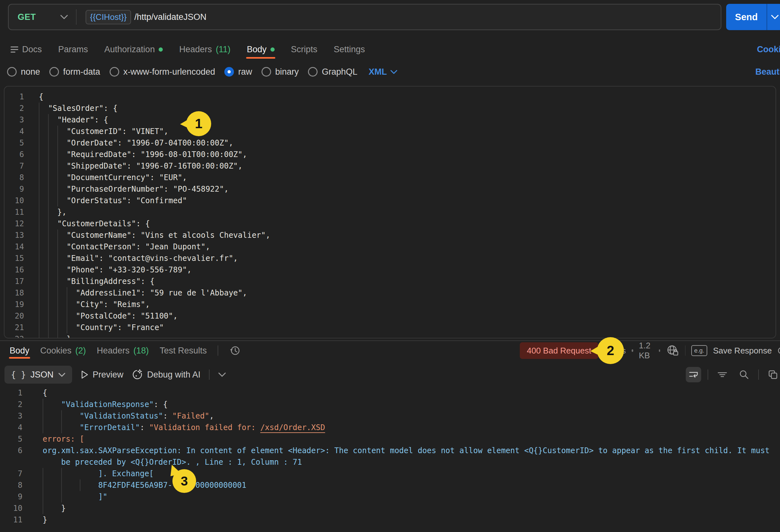  I want to click on code-line: be preceded by <Q{}OrderID>. , Line : 1,…, so click(390, 462).